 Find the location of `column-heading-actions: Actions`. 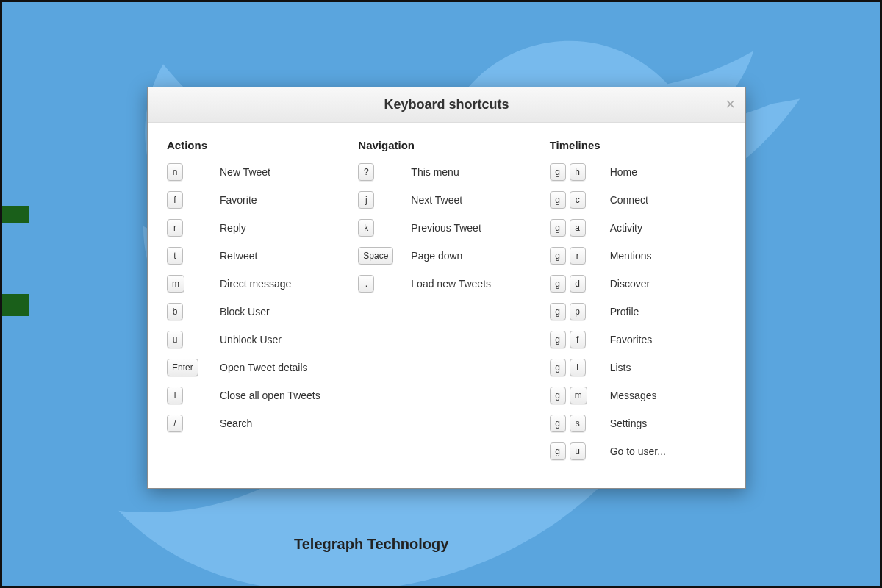

column-heading-actions: Actions is located at coordinates (255, 146).